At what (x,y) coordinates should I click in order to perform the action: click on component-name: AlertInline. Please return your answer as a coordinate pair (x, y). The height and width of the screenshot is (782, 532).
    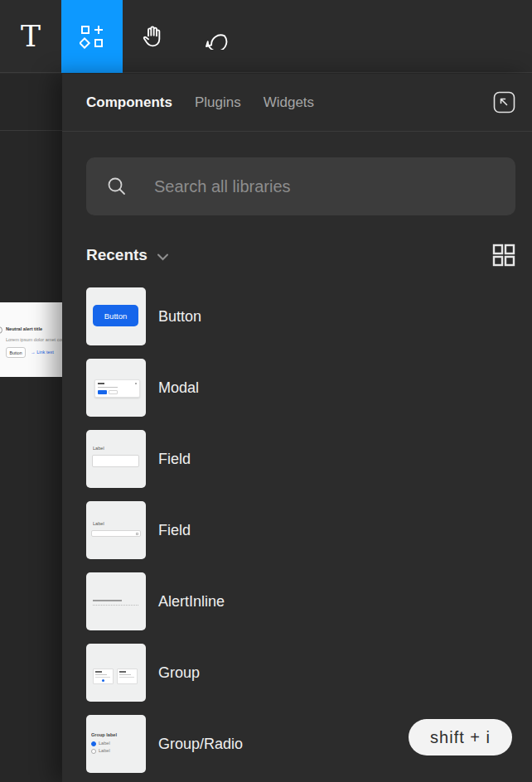
    Looking at the image, I should click on (191, 601).